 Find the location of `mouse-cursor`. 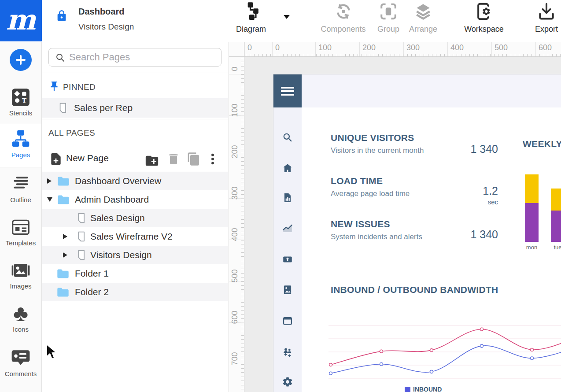

mouse-cursor is located at coordinates (53, 352).